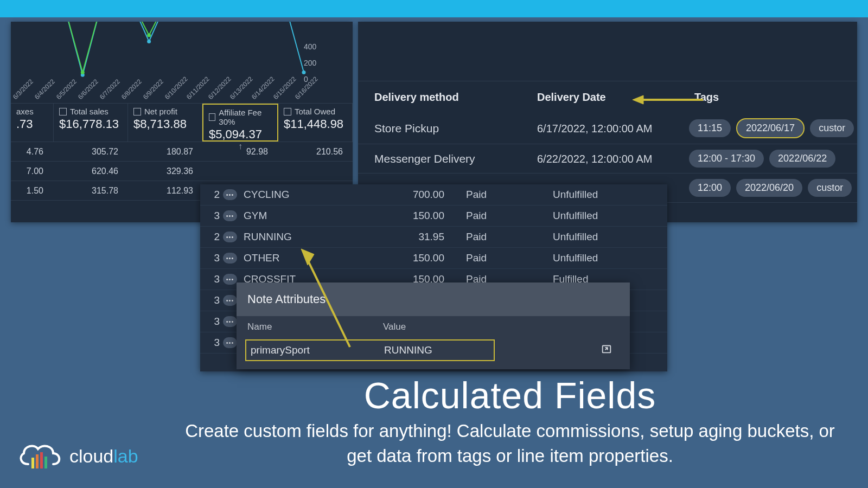  I want to click on attr-value: RUNNING, so click(408, 350).